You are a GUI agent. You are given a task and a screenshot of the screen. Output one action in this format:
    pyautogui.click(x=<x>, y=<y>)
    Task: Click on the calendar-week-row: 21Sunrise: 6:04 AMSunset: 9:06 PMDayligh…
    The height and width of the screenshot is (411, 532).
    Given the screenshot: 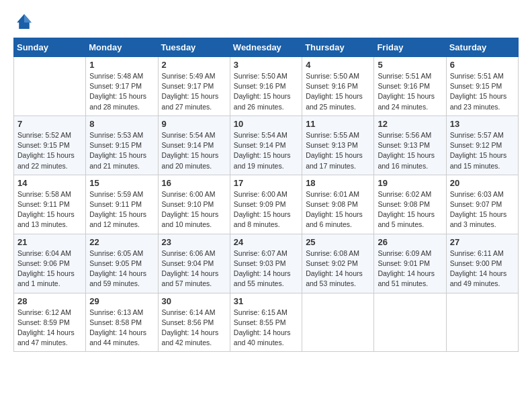 What is the action you would take?
    pyautogui.click(x=266, y=263)
    